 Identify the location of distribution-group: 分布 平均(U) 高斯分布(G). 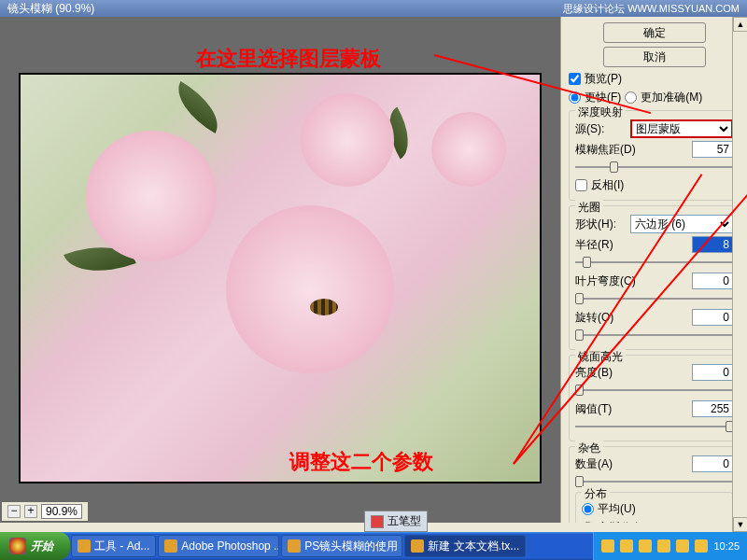
(654, 508).